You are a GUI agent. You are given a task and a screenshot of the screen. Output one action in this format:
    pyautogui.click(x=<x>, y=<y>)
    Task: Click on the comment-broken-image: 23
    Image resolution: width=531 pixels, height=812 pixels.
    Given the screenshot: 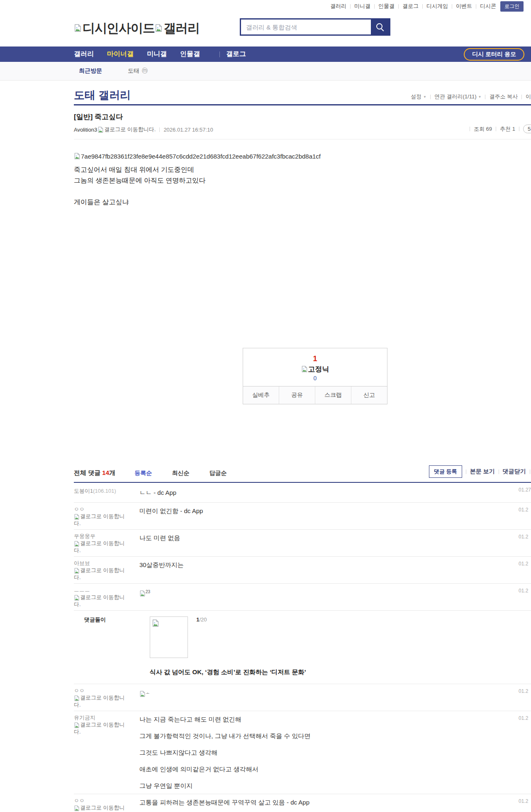 What is the action you would take?
    pyautogui.click(x=335, y=597)
    